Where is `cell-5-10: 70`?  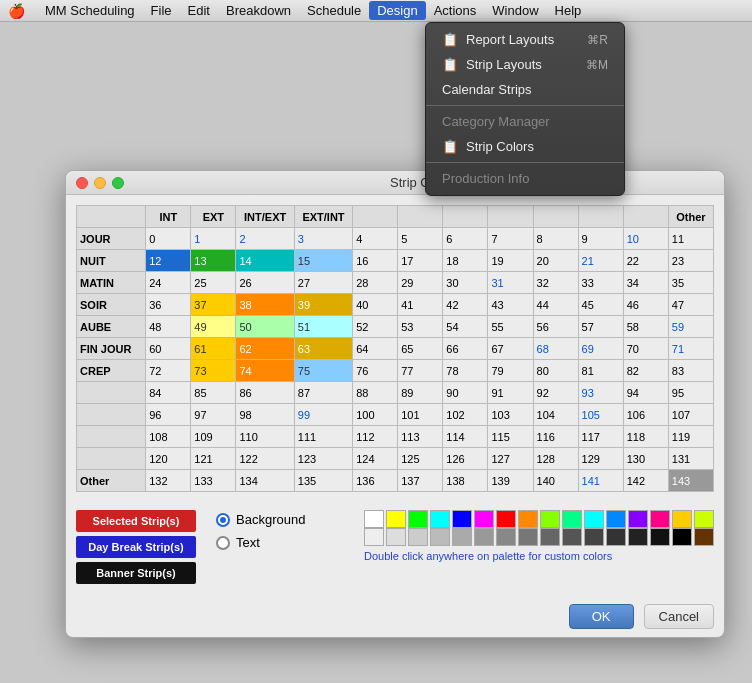
cell-5-10: 70 is located at coordinates (646, 349).